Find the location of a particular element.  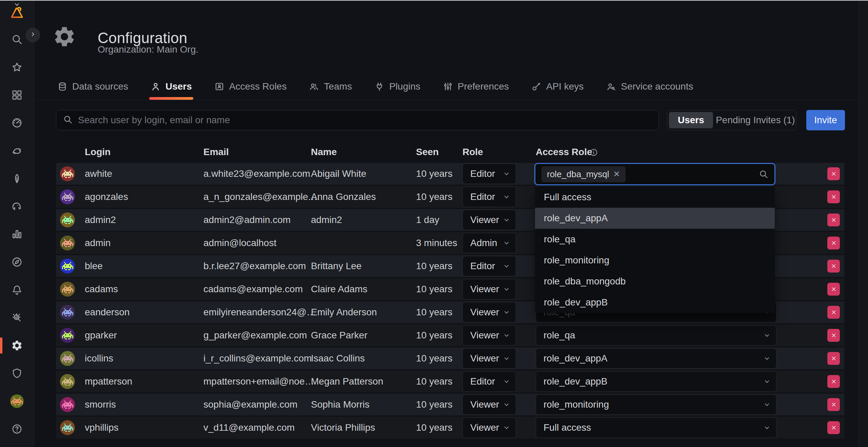

chevron-right-icon is located at coordinates (33, 35).